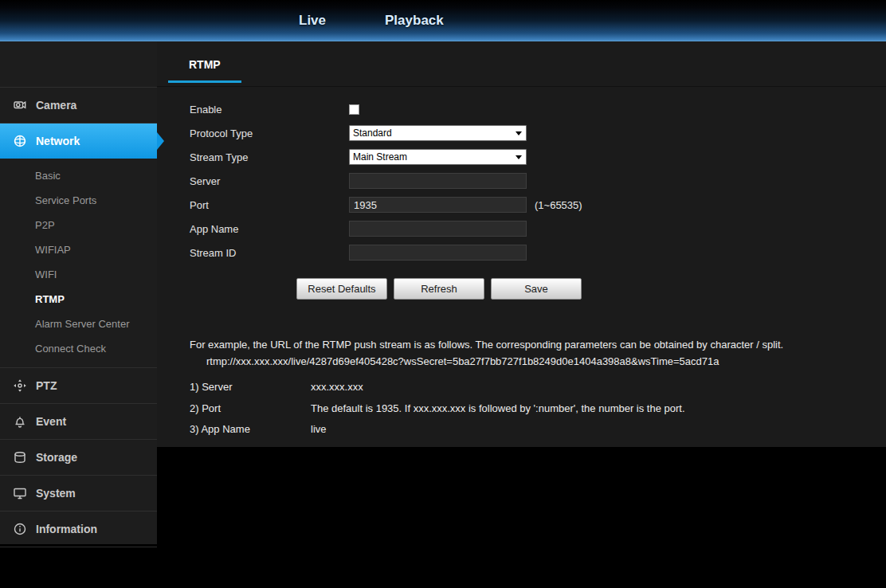 The image size is (886, 588). Describe the element at coordinates (521, 253) in the screenshot. I see `stream-id-row: Stream ID` at that location.